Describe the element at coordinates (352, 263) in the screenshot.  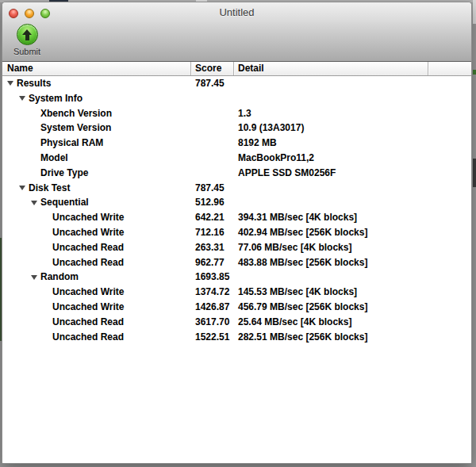
I see `row-detail: 483.88 MB/sec [256K blocks]` at that location.